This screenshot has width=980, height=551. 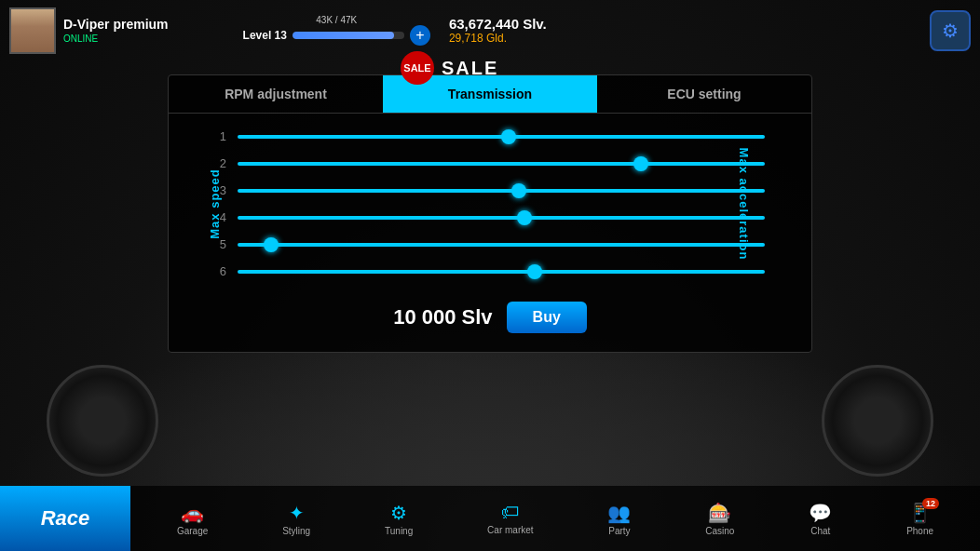 What do you see at coordinates (490, 244) in the screenshot?
I see `slider-row-5: 5` at bounding box center [490, 244].